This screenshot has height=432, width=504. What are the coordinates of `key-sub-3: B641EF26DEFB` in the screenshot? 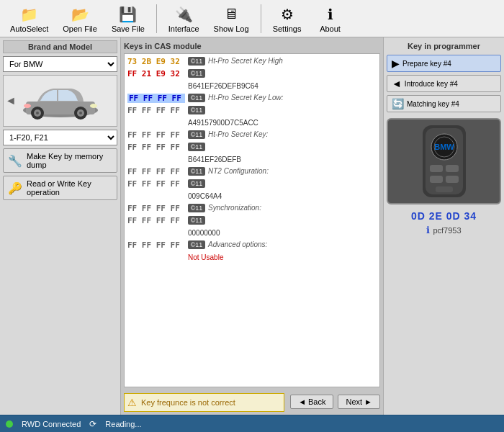 It's located at (215, 160).